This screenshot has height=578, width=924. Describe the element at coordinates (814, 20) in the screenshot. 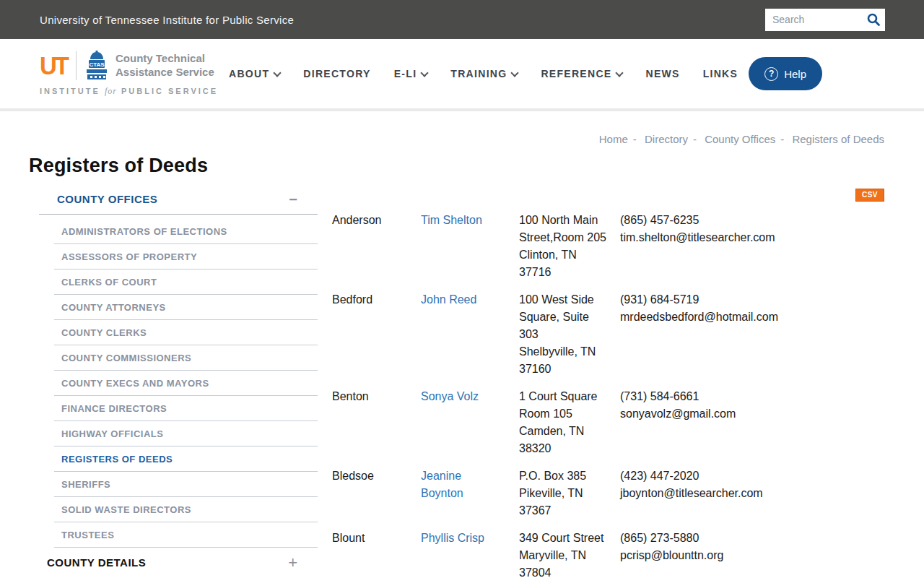

I see `search-input` at that location.